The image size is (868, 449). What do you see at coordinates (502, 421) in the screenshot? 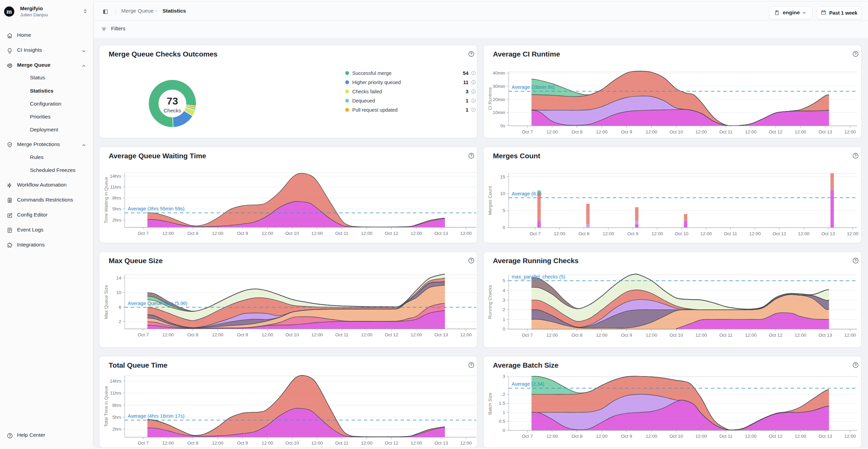
I see `svg-text: 0.5` at bounding box center [502, 421].